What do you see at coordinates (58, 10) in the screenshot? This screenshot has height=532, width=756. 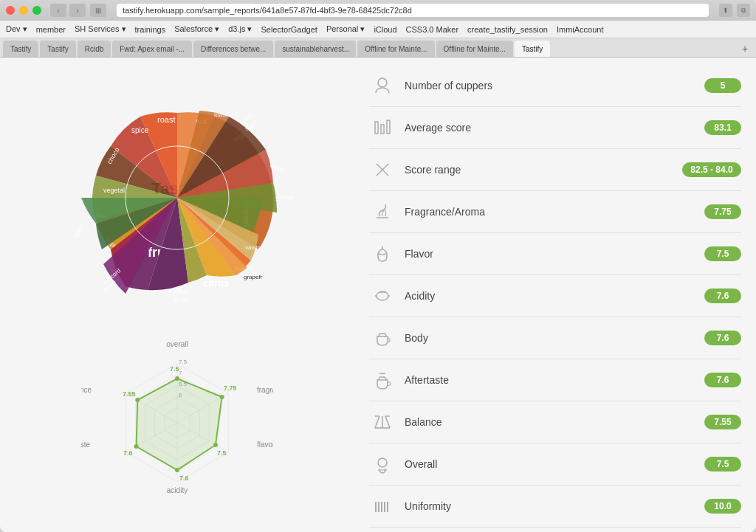 I see `back-button: ‹` at bounding box center [58, 10].